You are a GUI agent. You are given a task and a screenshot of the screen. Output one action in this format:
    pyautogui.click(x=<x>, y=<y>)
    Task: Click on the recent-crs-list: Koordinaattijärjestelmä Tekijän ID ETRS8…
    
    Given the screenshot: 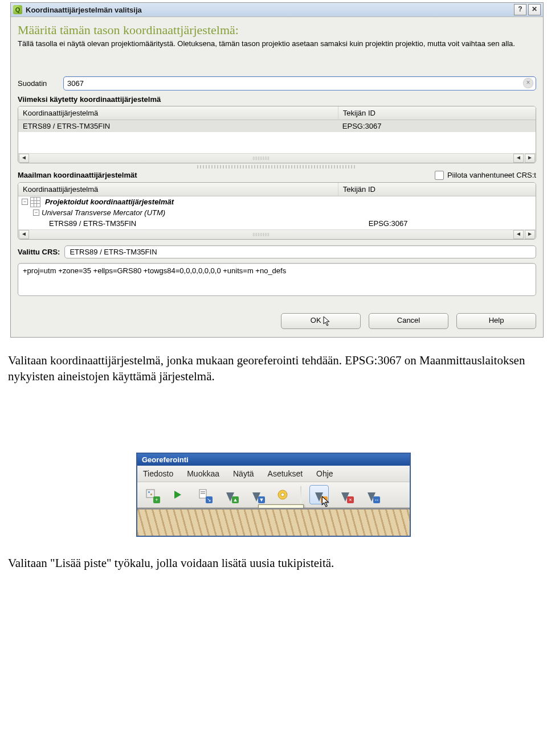 What is the action you would take?
    pyautogui.click(x=277, y=134)
    